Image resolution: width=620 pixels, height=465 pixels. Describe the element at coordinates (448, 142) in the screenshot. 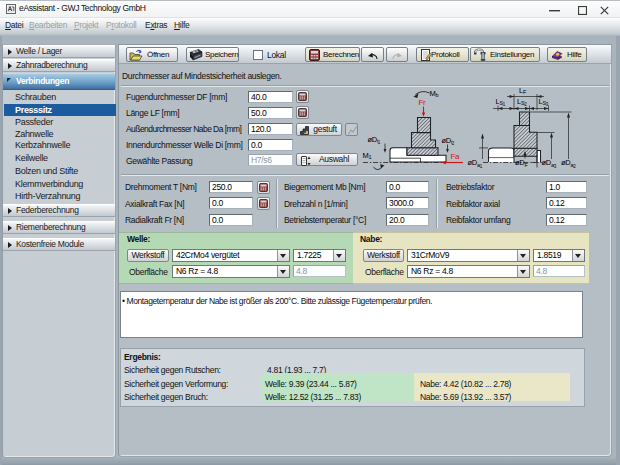

I see `svg-text: øDi2` at that location.